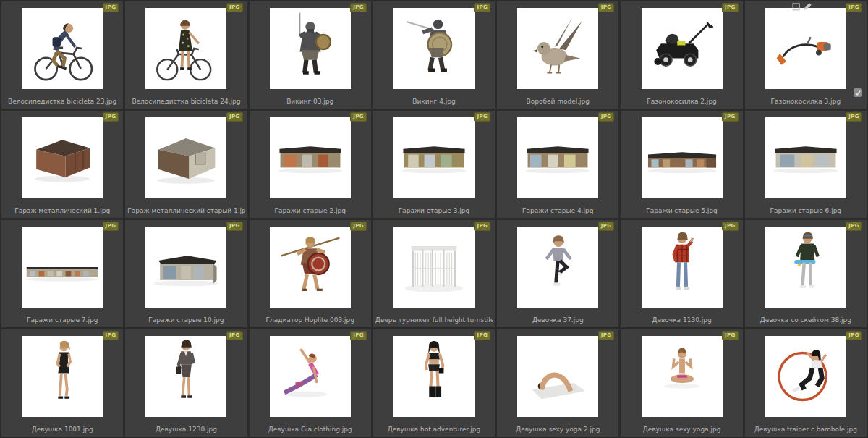 The image size is (868, 438). Describe the element at coordinates (186, 383) in the screenshot. I see `file-thumbnail-cell: JPG Девушка 1230.jpg` at that location.